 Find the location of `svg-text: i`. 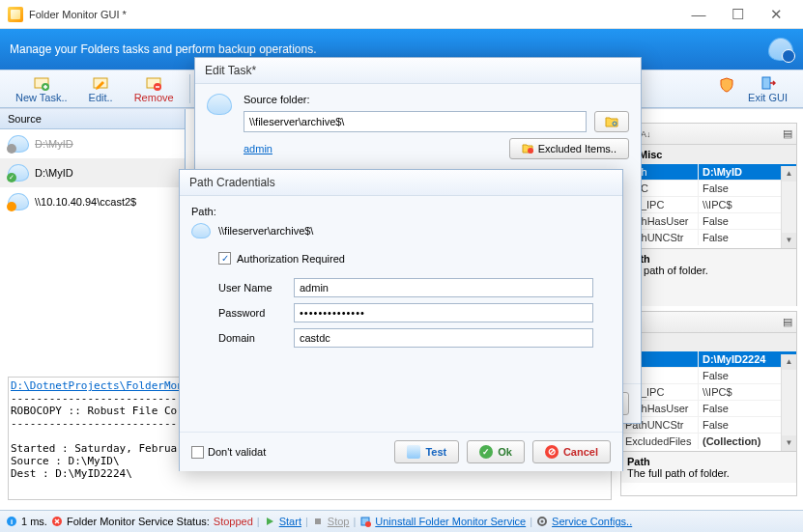

svg-text: i is located at coordinates (12, 521).